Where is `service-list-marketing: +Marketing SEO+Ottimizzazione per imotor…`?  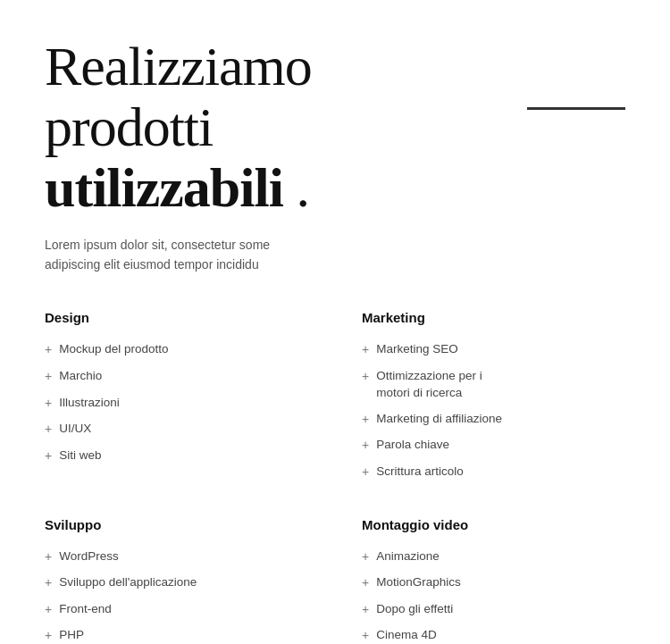
service-list-marketing: +Marketing SEO+Ottimizzazione per imotor… is located at coordinates (493, 411).